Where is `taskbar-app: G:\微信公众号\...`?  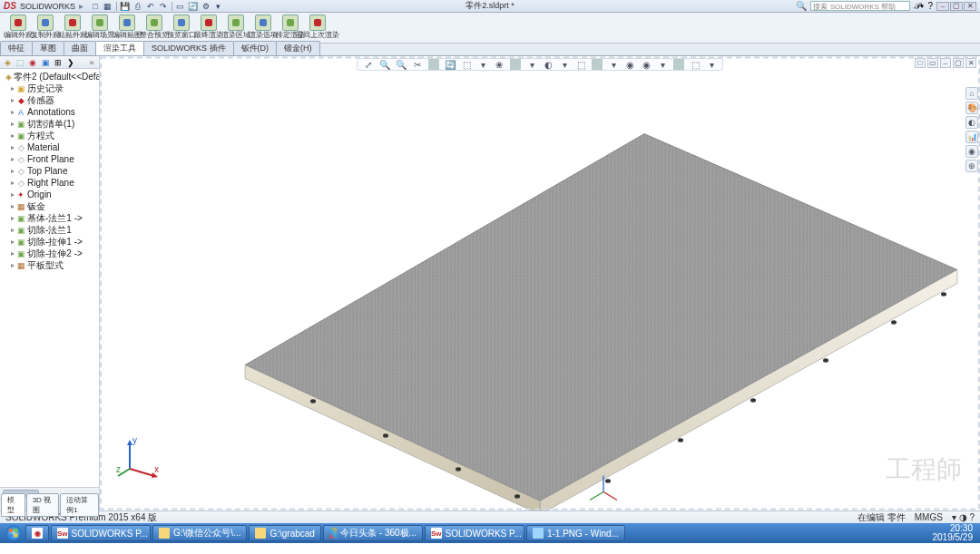 taskbar-app: G:\微信公众号\... is located at coordinates (200, 533).